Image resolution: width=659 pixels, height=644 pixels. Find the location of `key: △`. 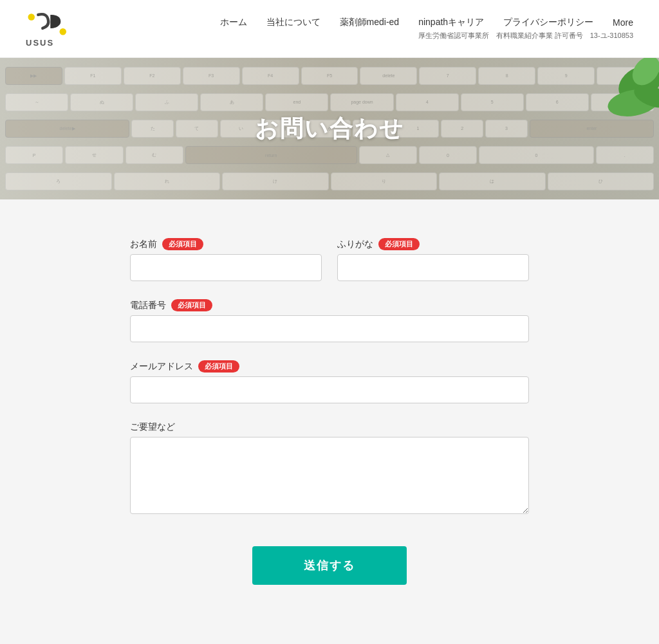

key: △ is located at coordinates (388, 155).